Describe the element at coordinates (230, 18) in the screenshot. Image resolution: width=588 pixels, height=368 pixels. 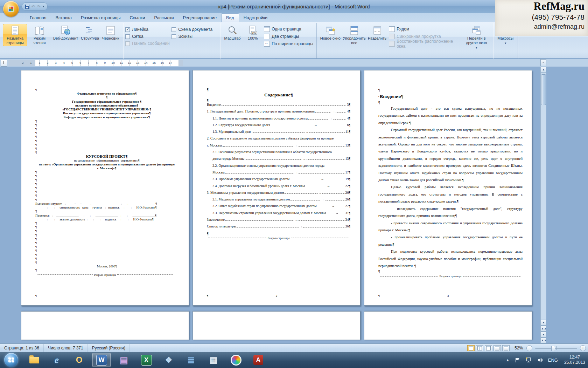
I see `tab-Вид: Вид` at that location.